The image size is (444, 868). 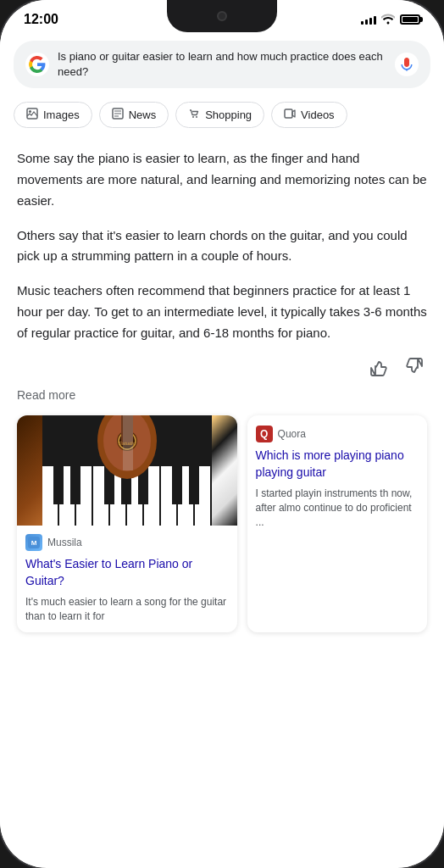 I want to click on read-more-link: Read more, so click(x=222, y=395).